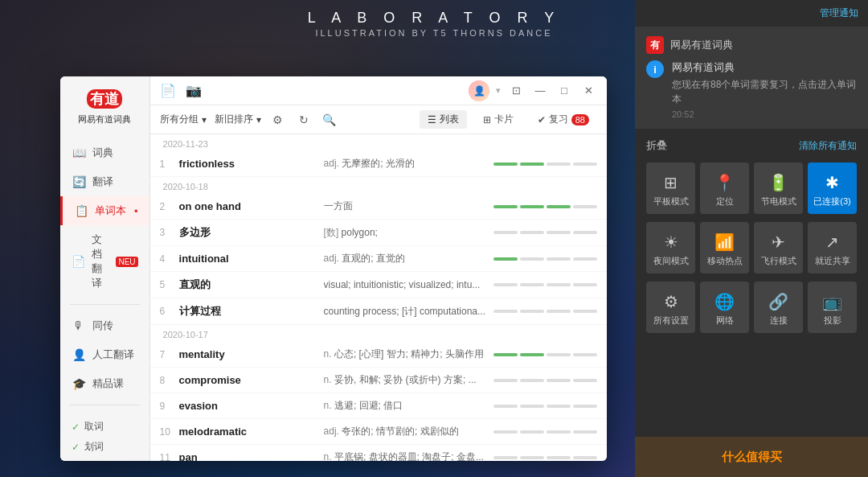  I want to click on word-row-11: 11 pan n. 平底锅; 盘状的器皿; 淘盘子; 金盘..., so click(379, 453).